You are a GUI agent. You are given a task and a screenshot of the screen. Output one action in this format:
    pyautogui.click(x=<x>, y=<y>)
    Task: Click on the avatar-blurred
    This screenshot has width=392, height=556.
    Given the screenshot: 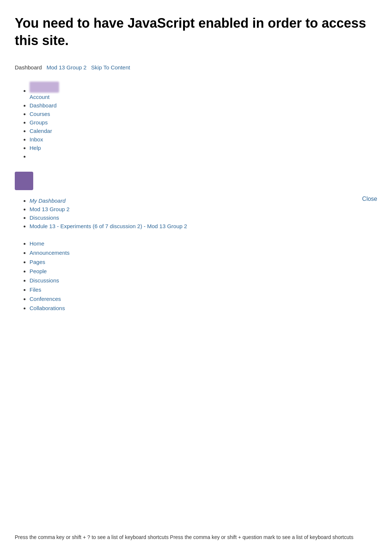 What is the action you would take?
    pyautogui.click(x=44, y=87)
    